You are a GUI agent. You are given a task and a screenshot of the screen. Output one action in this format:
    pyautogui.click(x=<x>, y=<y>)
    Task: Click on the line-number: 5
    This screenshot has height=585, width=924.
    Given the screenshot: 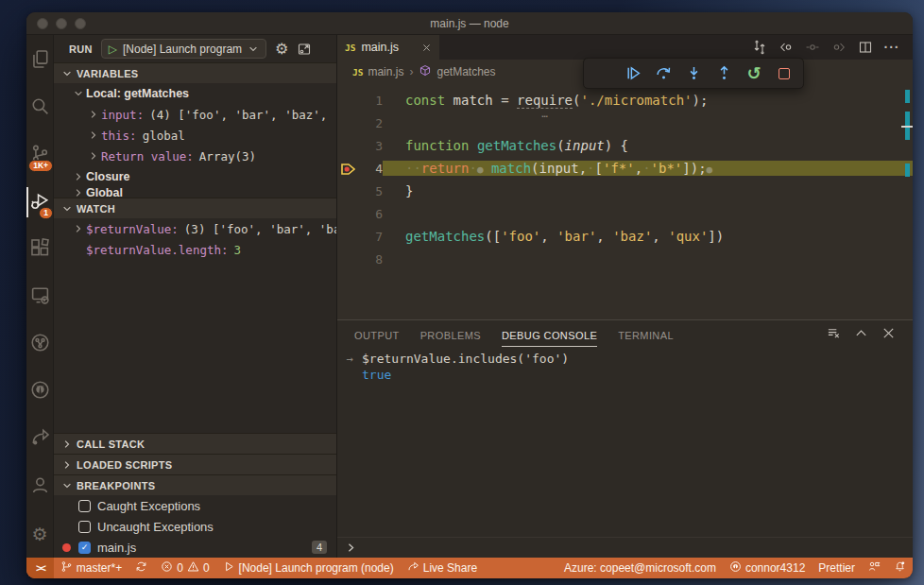 What is the action you would take?
    pyautogui.click(x=370, y=191)
    